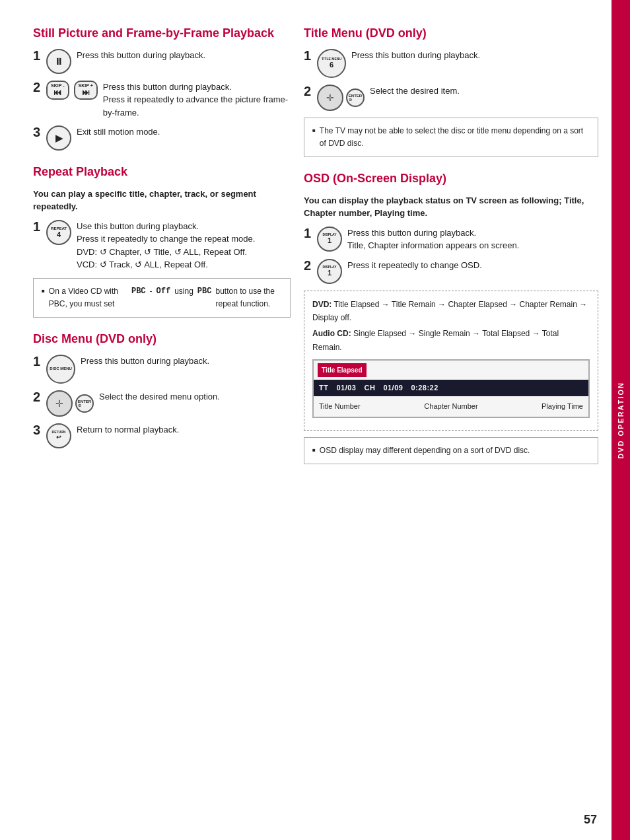 The width and height of the screenshot is (630, 840). I want to click on title-menu-note: The TV may not be able to select the dis…, so click(451, 137).